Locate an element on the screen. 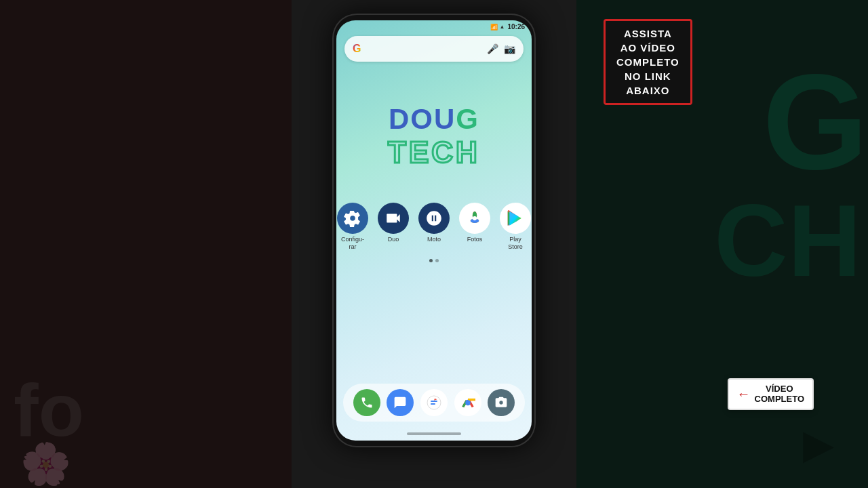 The width and height of the screenshot is (868, 488). video-badge-line1: VÍDEO is located at coordinates (780, 389).